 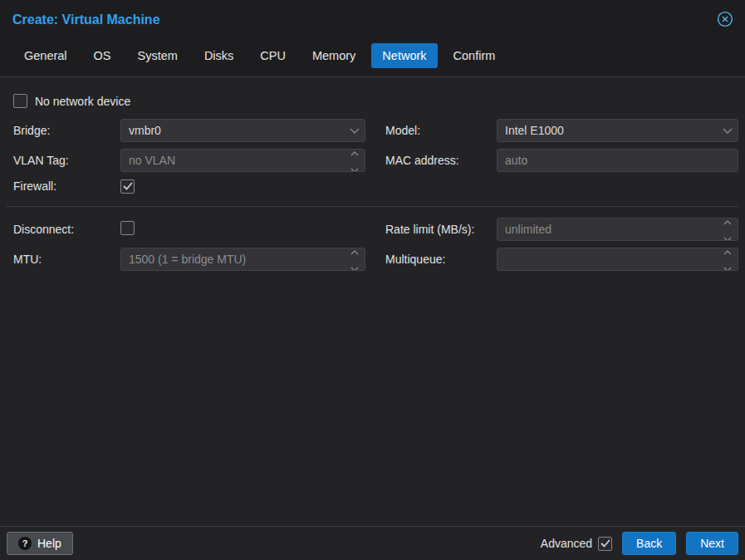 I want to click on tab-confirm: Confirm, so click(x=475, y=56).